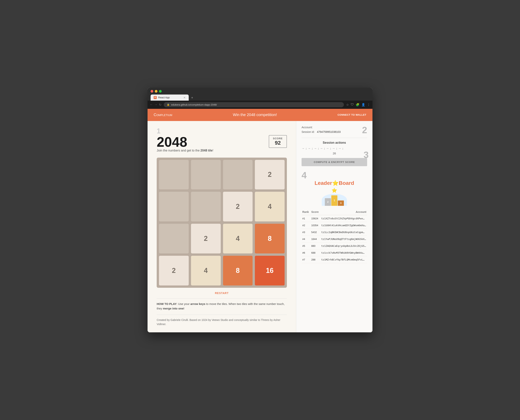 Image resolution: width=520 pixels, height=420 pixels. Describe the element at coordinates (352, 115) in the screenshot. I see `connect-wallet-button: CONNECT TO WALLET` at that location.